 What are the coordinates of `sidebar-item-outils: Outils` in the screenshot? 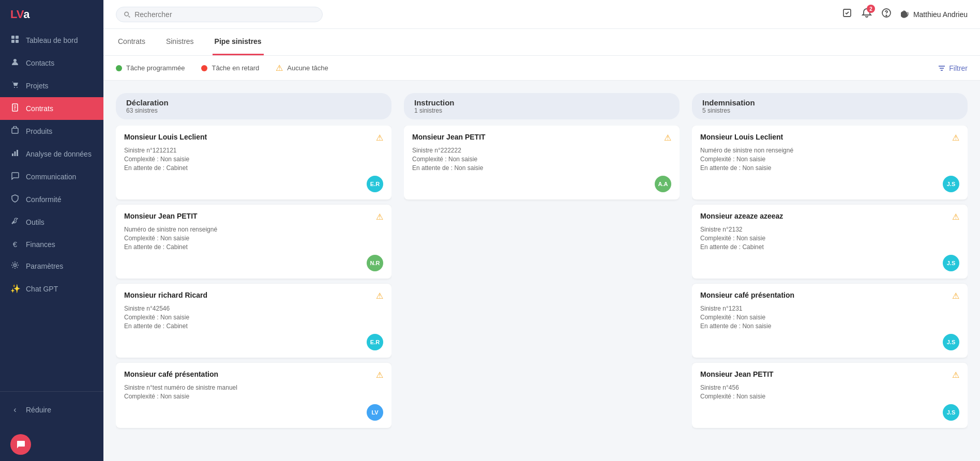 It's located at (52, 222).